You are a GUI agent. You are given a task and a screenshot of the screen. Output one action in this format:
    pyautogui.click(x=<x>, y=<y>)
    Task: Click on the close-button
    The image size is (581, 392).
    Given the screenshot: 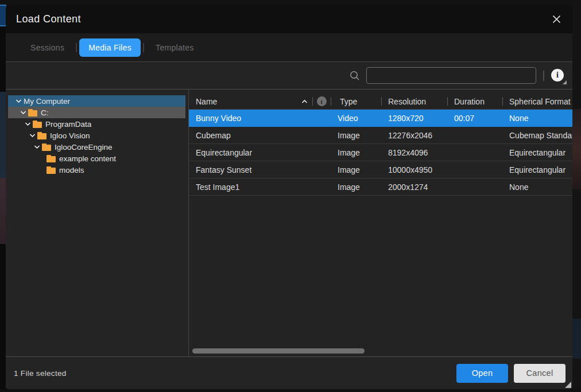 What is the action you would take?
    pyautogui.click(x=556, y=19)
    